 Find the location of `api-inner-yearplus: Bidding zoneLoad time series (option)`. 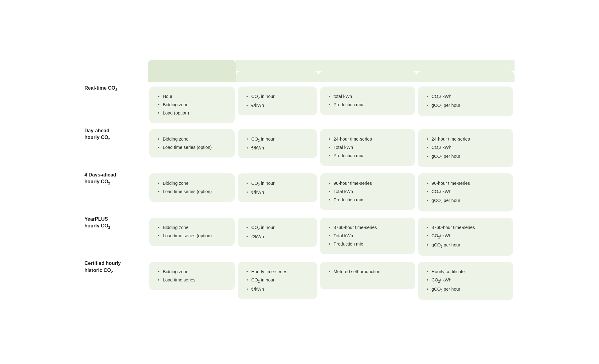

api-inner-yearplus: Bidding zoneLoad time series (option) is located at coordinates (192, 232).